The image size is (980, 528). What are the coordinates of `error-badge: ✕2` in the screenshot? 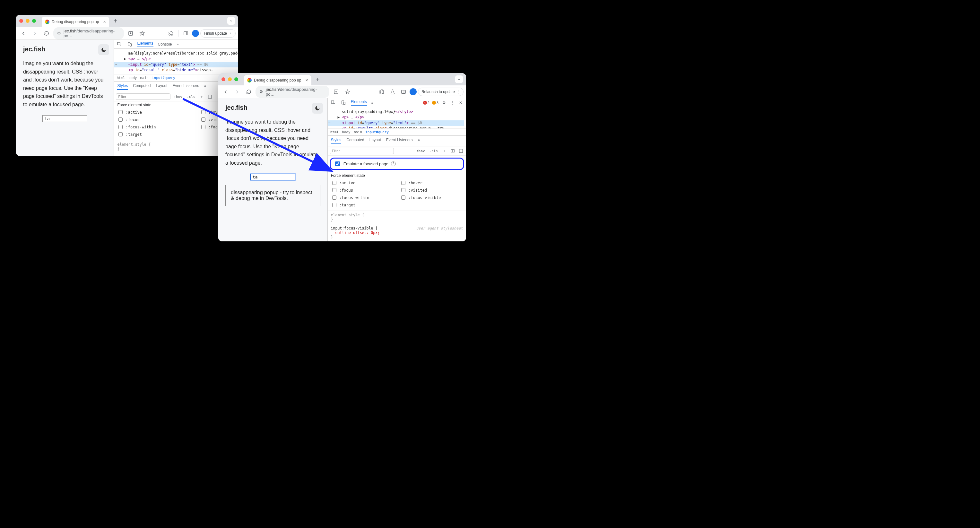 It's located at (426, 103).